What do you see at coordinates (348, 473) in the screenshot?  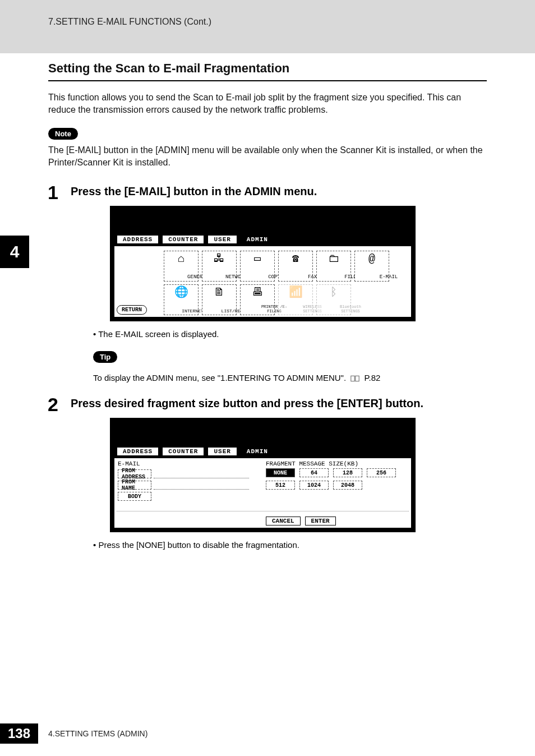 I see `size-128-button: 128` at bounding box center [348, 473].